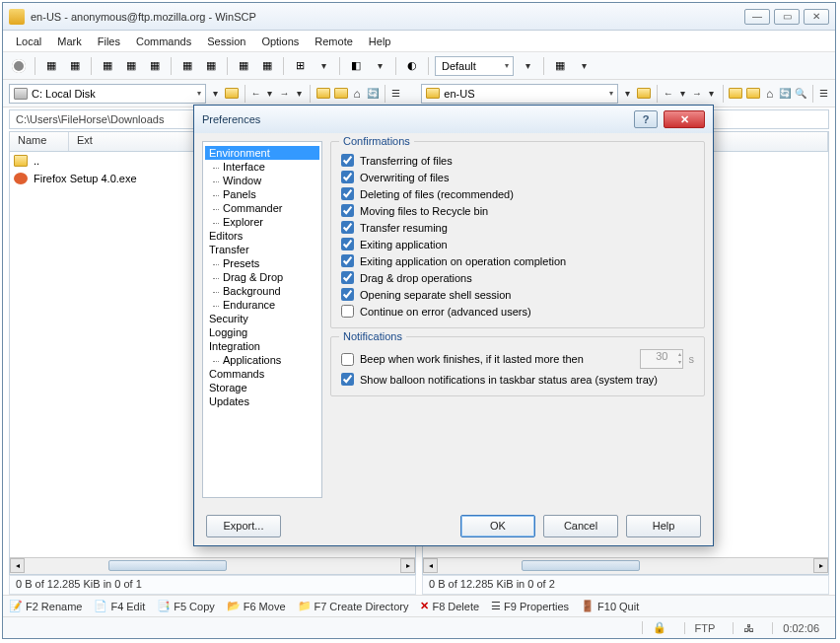  Describe the element at coordinates (262, 263) in the screenshot. I see `tree-node: Presets` at that location.